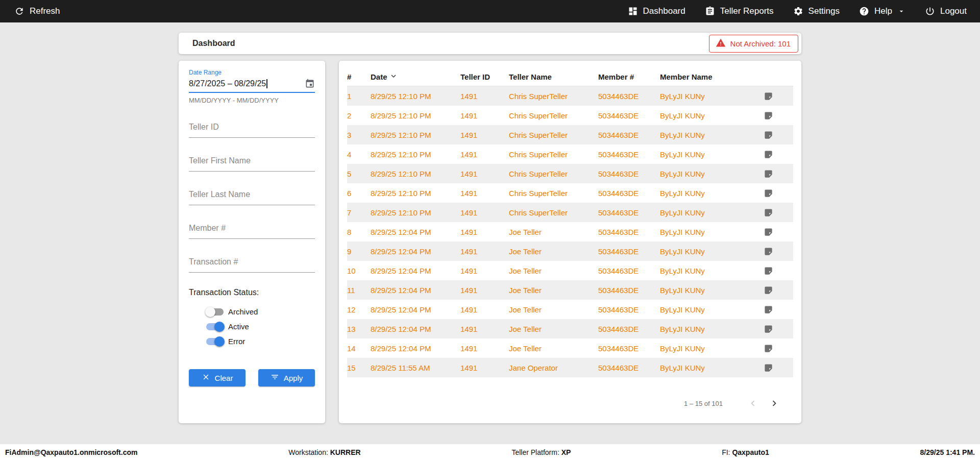 This screenshot has height=460, width=980. I want to click on table-row: 11 8/29/25 12:04 PM 1491 Joe Teller 5034…, so click(570, 290).